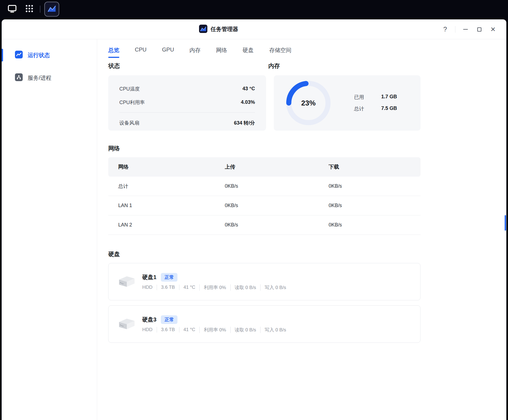 The width and height of the screenshot is (508, 420). Describe the element at coordinates (195, 52) in the screenshot. I see `tab-memory: 内存` at that location.